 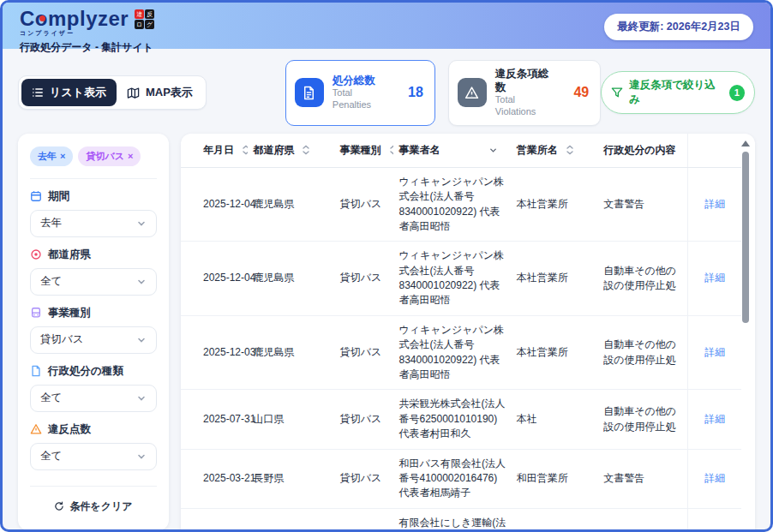 What do you see at coordinates (214, 353) in the screenshot?
I see `cell-date: 2025-12-03` at bounding box center [214, 353].